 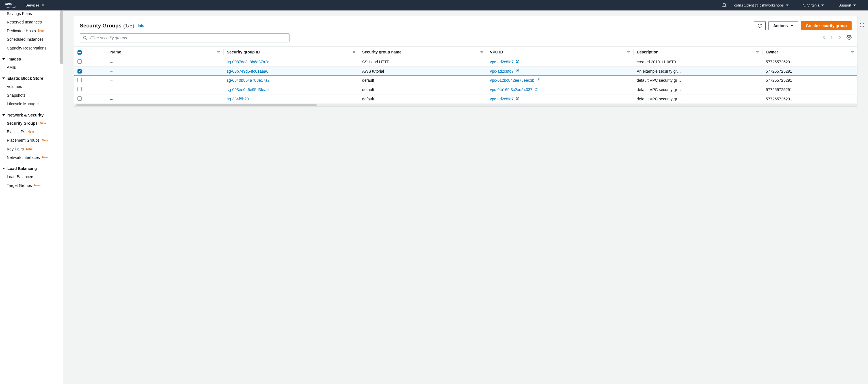 I want to click on table-row: –sg-0840b854a788e17a7defaultvpc-012bc842…, so click(x=466, y=80).